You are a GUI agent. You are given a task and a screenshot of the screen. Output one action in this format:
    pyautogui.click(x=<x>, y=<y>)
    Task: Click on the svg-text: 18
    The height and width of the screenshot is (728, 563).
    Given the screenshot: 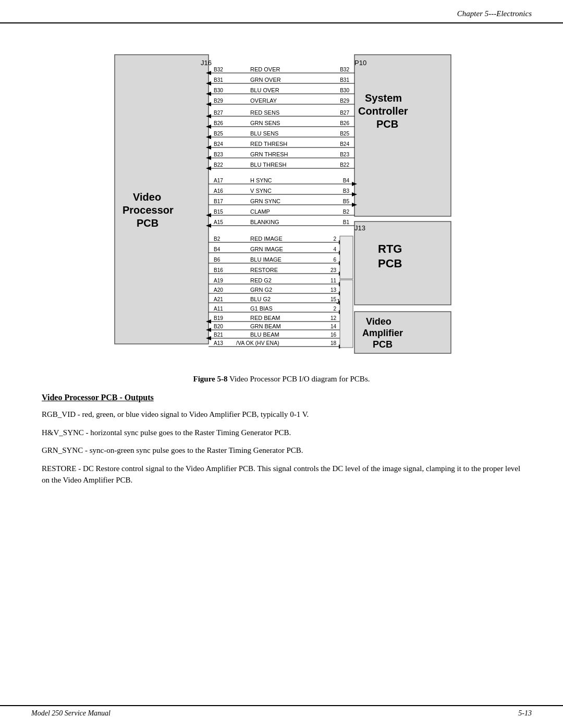 What is the action you would take?
    pyautogui.click(x=334, y=343)
    